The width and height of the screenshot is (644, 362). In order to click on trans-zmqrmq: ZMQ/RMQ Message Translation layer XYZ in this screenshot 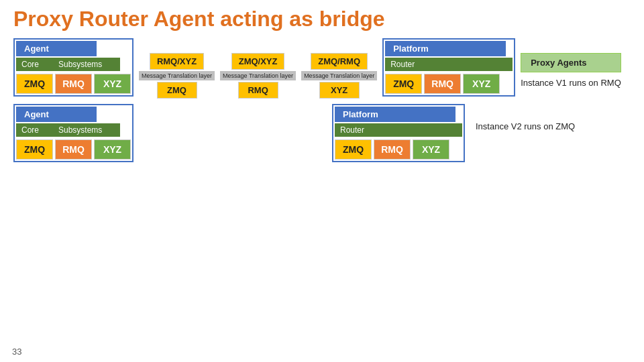, I will do `click(339, 76)`.